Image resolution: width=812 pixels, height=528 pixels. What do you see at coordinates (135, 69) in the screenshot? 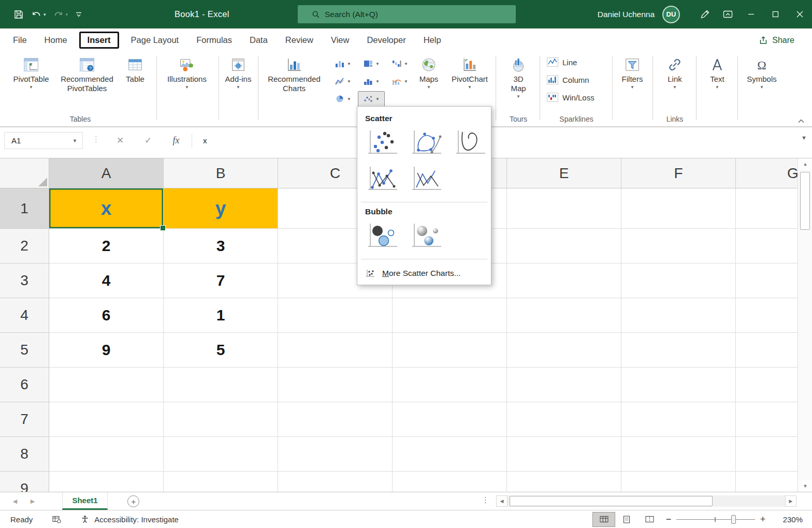
I see `table-button: Table` at bounding box center [135, 69].